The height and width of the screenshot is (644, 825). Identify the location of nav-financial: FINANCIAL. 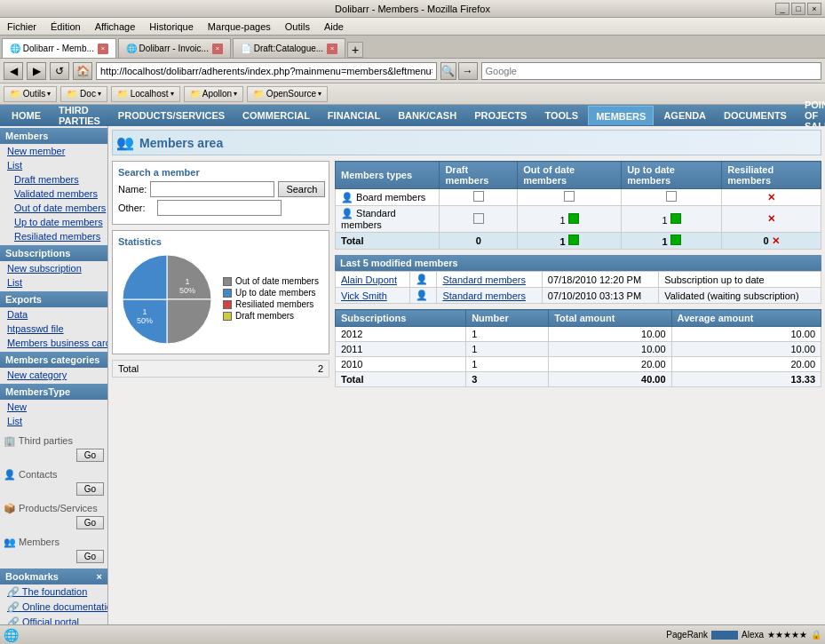
(353, 115).